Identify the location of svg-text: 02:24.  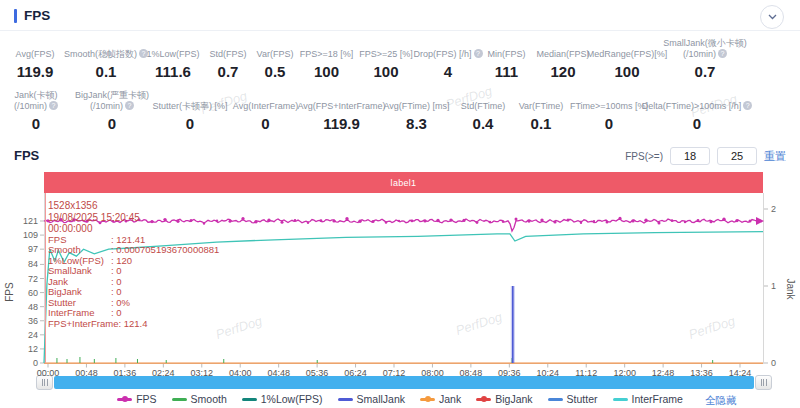
(164, 372).